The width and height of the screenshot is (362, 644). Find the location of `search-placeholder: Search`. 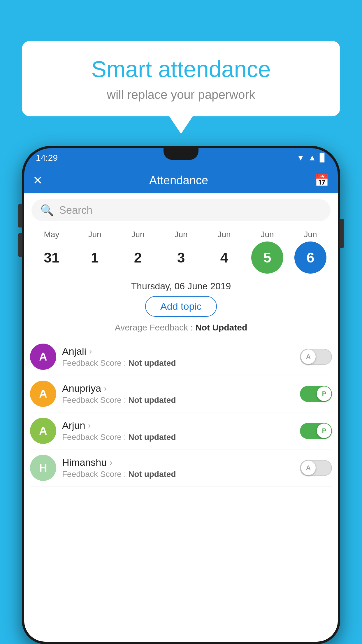

search-placeholder: Search is located at coordinates (76, 210).